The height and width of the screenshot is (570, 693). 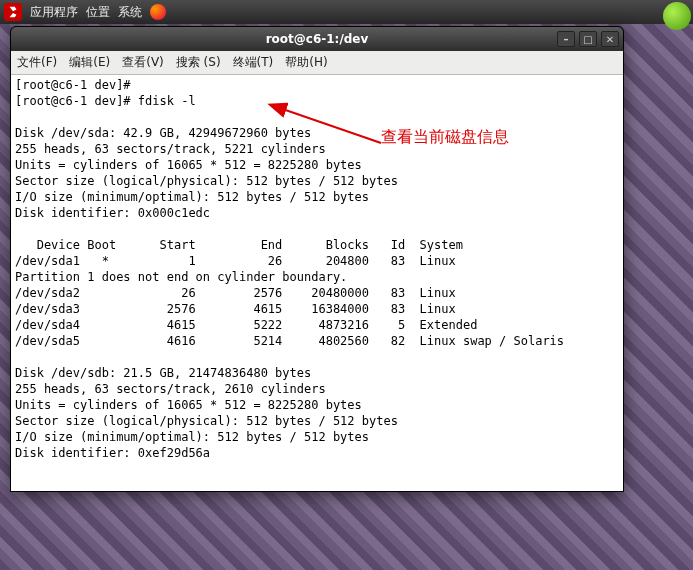 I want to click on firefox-icon, so click(x=158, y=12).